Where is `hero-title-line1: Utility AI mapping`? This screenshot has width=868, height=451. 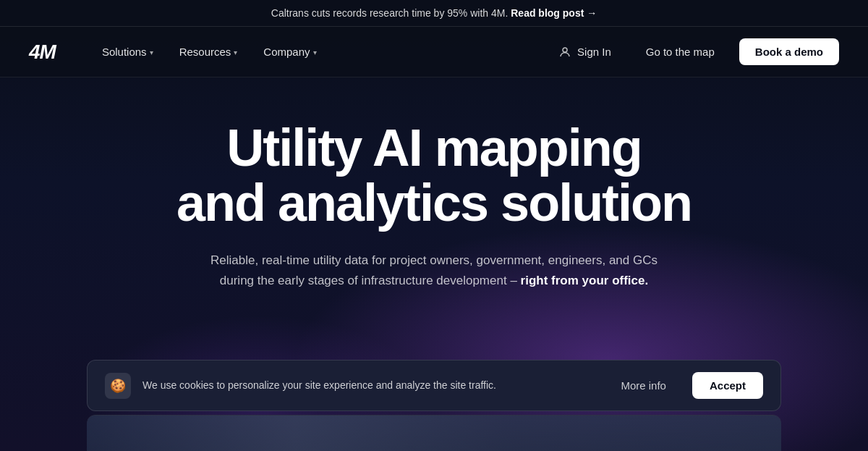 hero-title-line1: Utility AI mapping is located at coordinates (434, 148).